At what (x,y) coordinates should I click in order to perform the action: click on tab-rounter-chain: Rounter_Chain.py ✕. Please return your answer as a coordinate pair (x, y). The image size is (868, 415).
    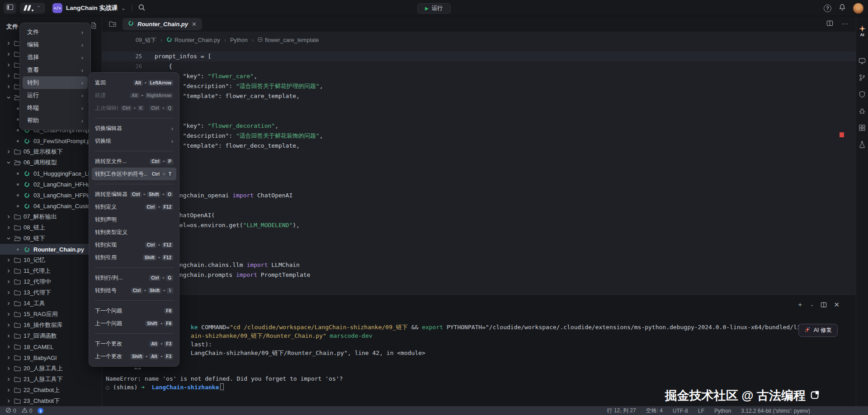
    Looking at the image, I should click on (162, 24).